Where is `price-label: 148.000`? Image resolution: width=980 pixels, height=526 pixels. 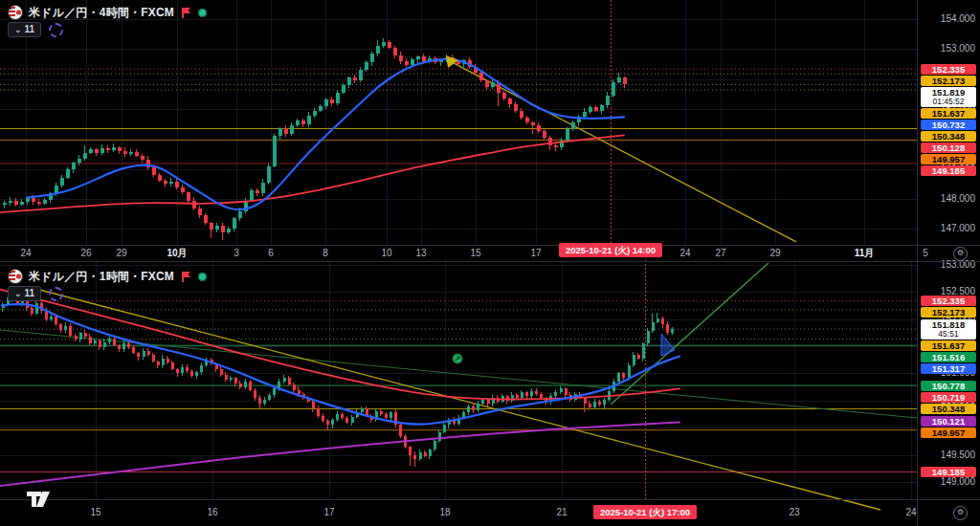
price-label: 148.000 is located at coordinates (958, 199).